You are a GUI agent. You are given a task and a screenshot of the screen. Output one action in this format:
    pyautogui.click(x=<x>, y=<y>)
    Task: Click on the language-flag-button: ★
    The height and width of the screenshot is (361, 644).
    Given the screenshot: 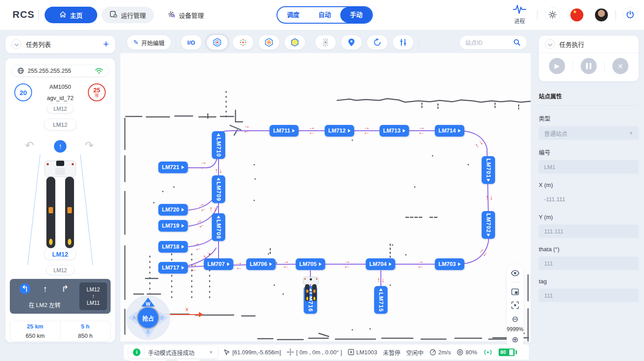 What is the action you would take?
    pyautogui.click(x=577, y=15)
    